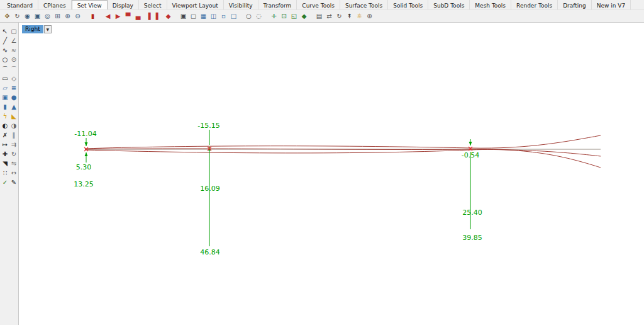 The image size is (644, 325). What do you see at coordinates (5, 78) in the screenshot?
I see `rectangle-icon: ▭` at bounding box center [5, 78].